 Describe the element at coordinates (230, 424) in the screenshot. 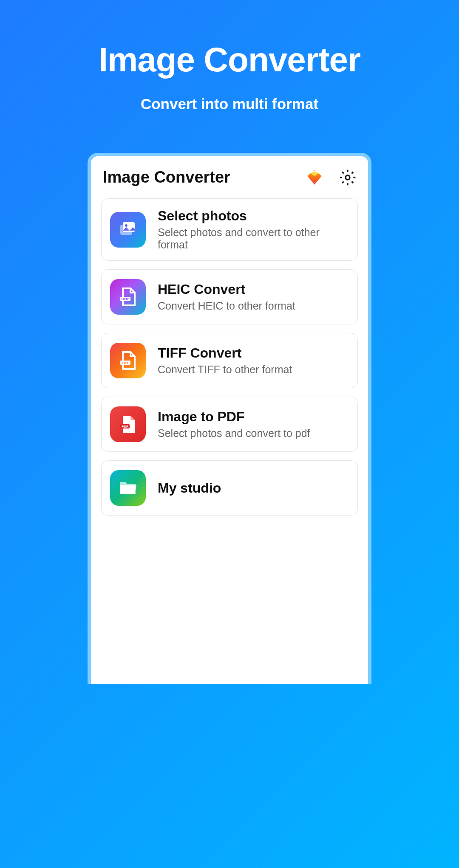

I see `card-image-to-pdf: PDF Image to PDF Select photos and conve…` at that location.